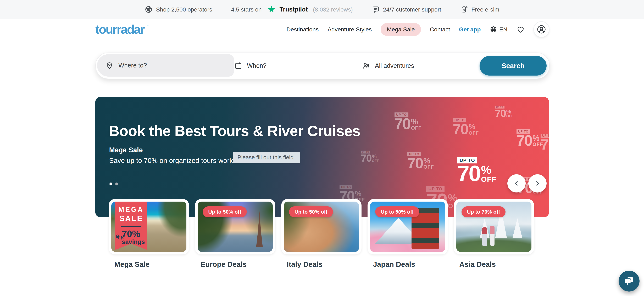 This screenshot has width=644, height=296. Describe the element at coordinates (302, 29) in the screenshot. I see `nav-destinations: Destinations` at that location.